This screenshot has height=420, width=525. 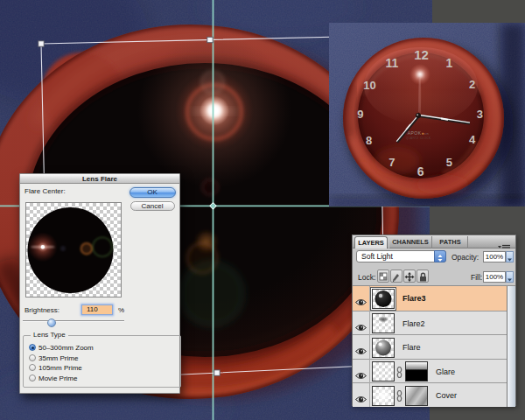 I want to click on svg-text: 5, so click(x=450, y=163).